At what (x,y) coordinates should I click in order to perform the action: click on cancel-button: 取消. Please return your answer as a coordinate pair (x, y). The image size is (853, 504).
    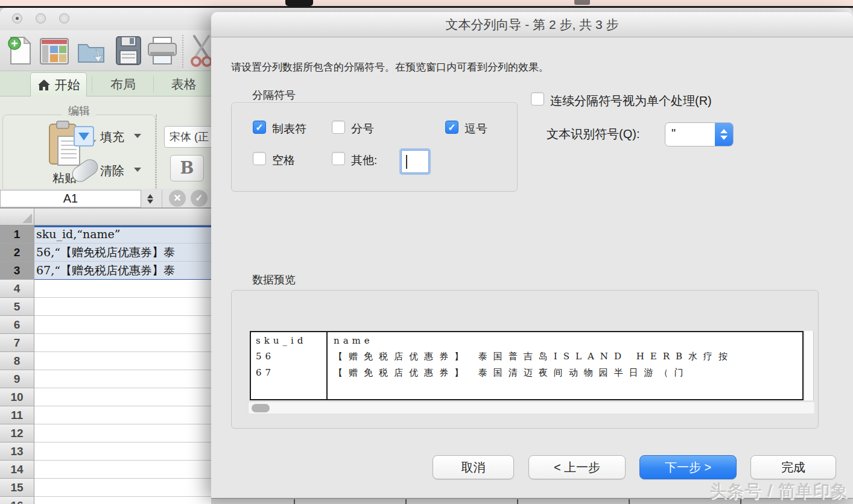
    Looking at the image, I should click on (473, 467).